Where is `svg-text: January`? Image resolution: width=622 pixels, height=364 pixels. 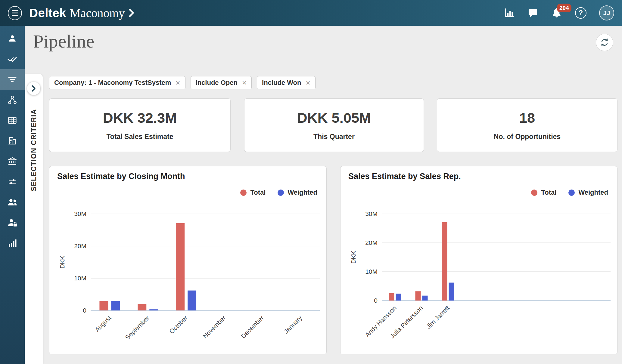
svg-text: January is located at coordinates (293, 324).